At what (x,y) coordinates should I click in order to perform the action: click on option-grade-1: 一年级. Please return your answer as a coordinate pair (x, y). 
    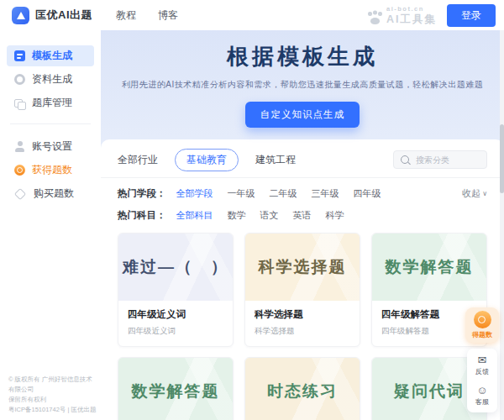
    Looking at the image, I should click on (242, 193).